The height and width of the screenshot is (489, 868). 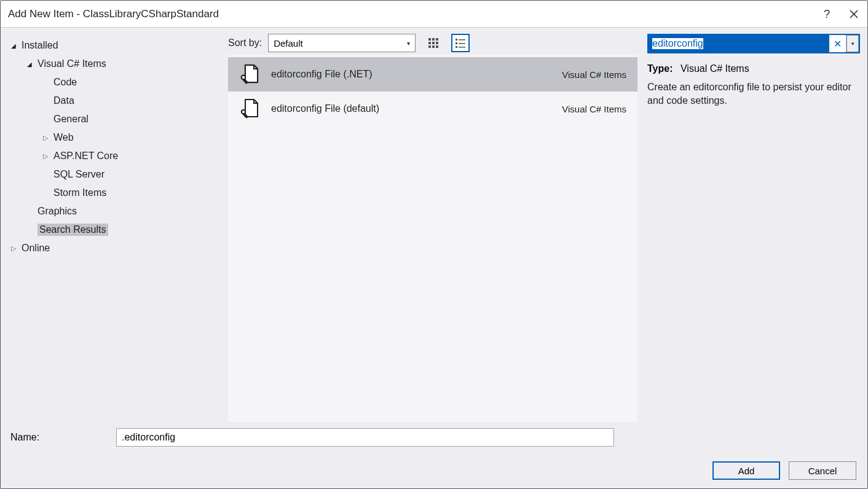 I want to click on button-row: Add Cancel, so click(x=434, y=471).